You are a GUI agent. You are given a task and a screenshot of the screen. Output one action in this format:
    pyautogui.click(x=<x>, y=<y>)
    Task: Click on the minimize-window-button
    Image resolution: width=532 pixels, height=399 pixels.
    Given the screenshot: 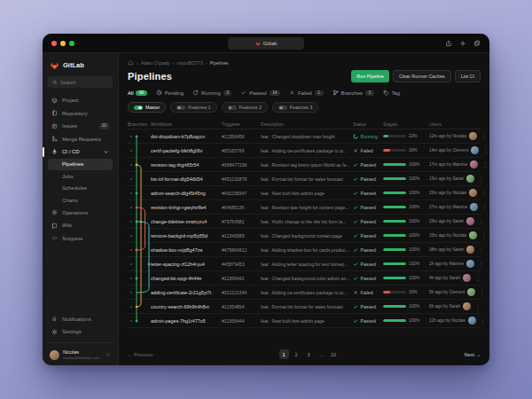 What is the action you would take?
    pyautogui.click(x=63, y=43)
    